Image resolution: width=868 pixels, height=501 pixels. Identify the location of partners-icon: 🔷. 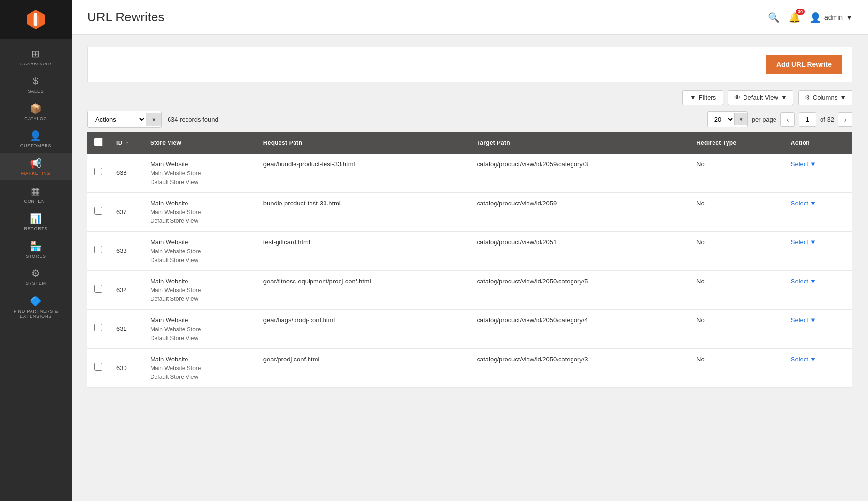
(36, 301).